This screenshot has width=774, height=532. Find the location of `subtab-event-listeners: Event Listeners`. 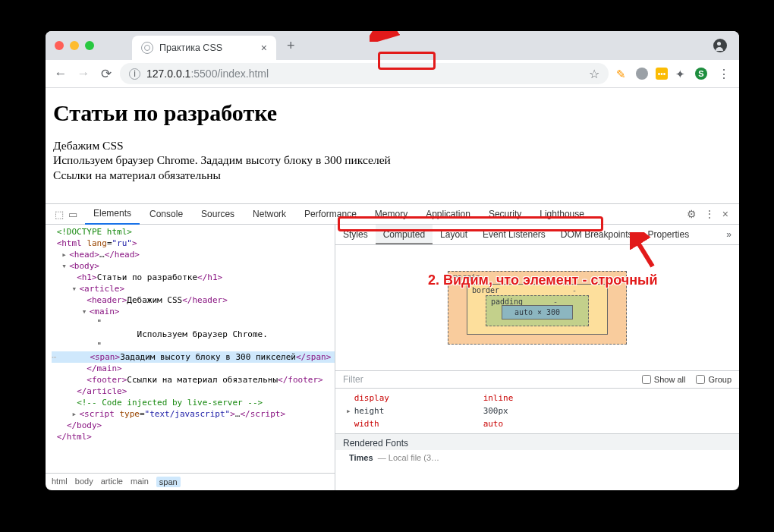

subtab-event-listeners: Event Listeners is located at coordinates (514, 235).